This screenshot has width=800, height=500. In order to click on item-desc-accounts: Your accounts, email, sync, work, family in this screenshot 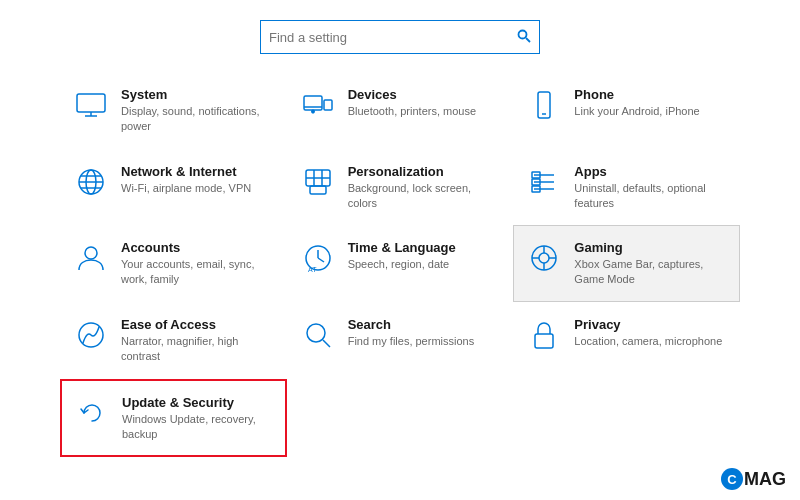, I will do `click(198, 272)`.